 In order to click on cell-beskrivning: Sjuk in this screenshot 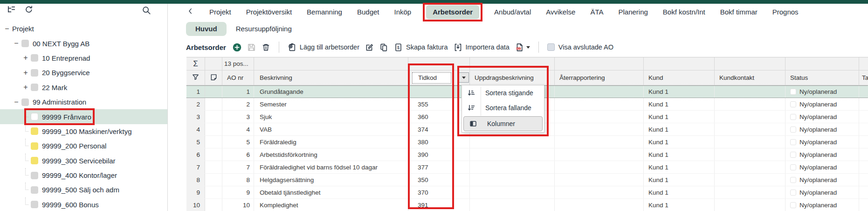, I will do `click(331, 117)`.